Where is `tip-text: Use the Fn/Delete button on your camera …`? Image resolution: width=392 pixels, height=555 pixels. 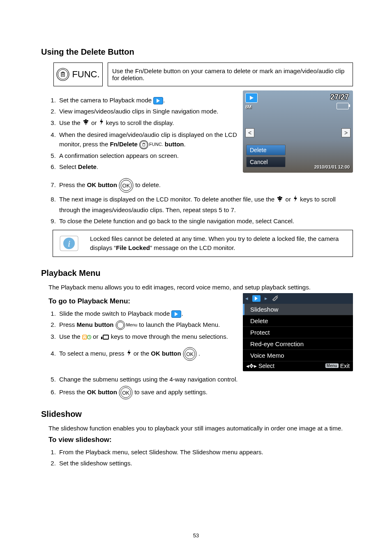 tip-text: Use the Fn/Delete button on your camera … is located at coordinates (230, 74).